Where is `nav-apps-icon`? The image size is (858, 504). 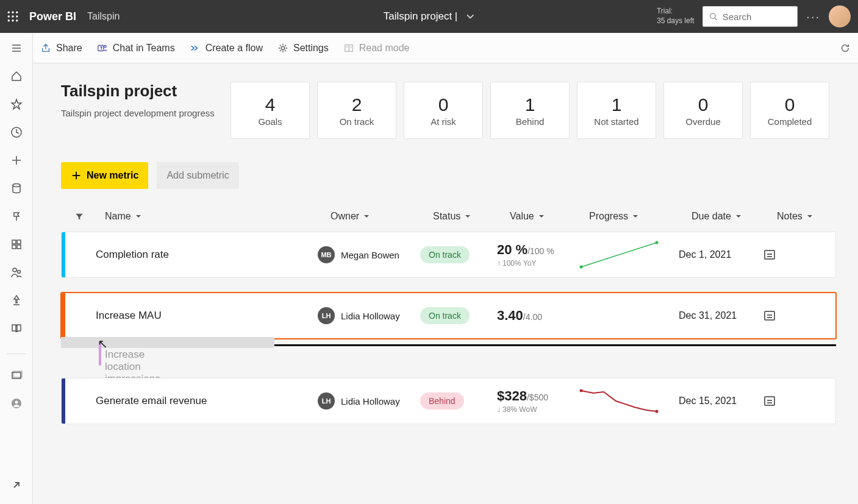 nav-apps-icon is located at coordinates (16, 244).